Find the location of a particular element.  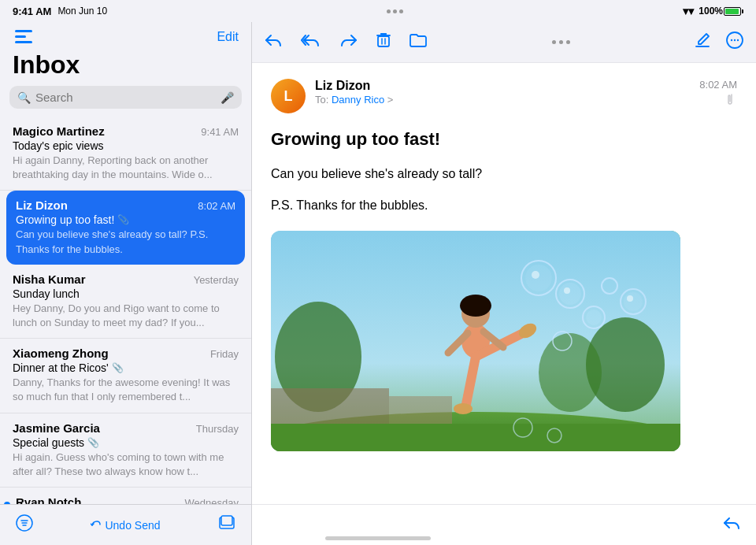

email-subject: Growing up too fast! is located at coordinates (504, 139).